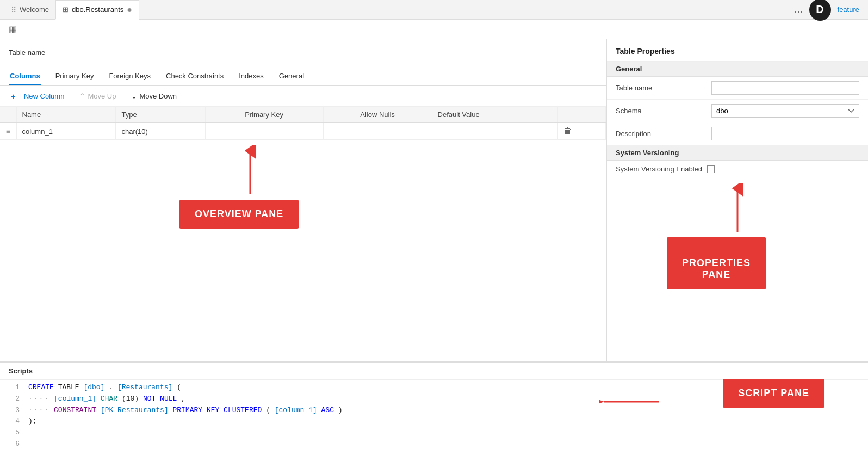  Describe the element at coordinates (65, 10) in the screenshot. I see `table-icon: ⊞` at that location.